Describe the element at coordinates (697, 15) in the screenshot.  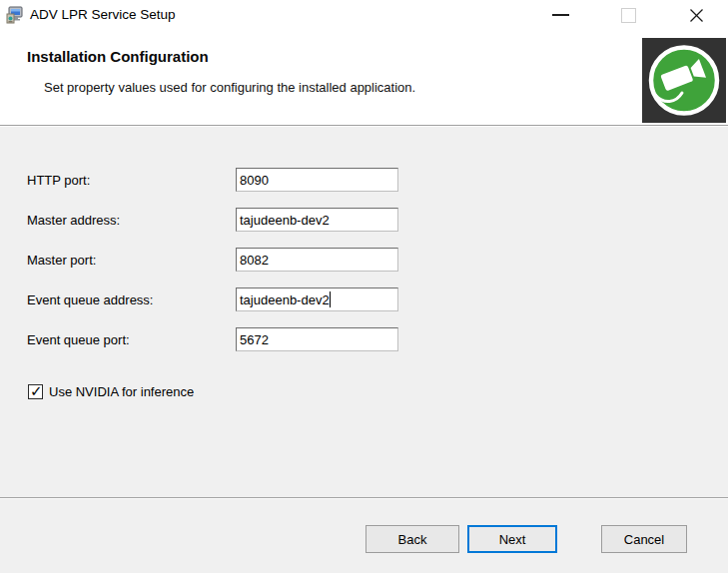
I see `close-button` at that location.